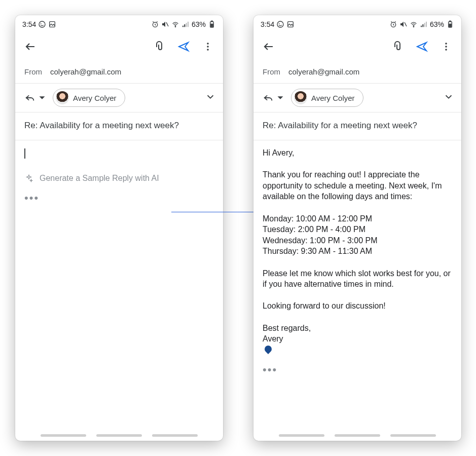  What do you see at coordinates (272, 72) in the screenshot?
I see `from-label: From` at bounding box center [272, 72].